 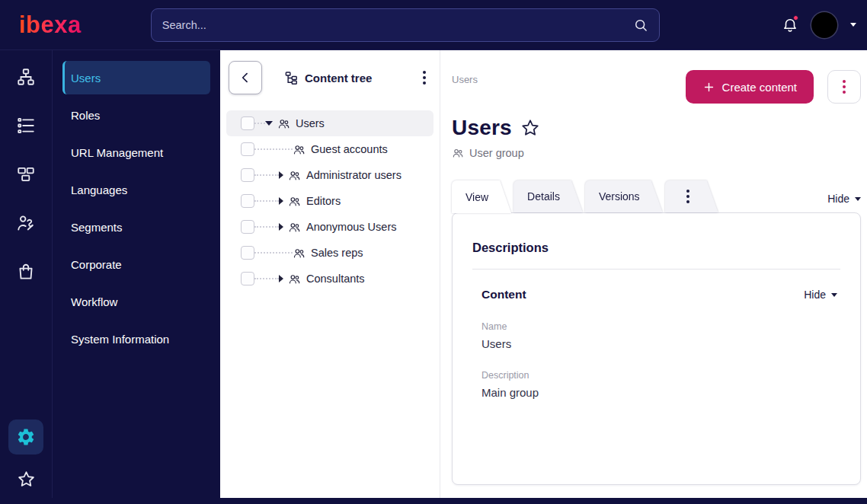 I want to click on sidebar-item-label: Users, so click(x=85, y=78).